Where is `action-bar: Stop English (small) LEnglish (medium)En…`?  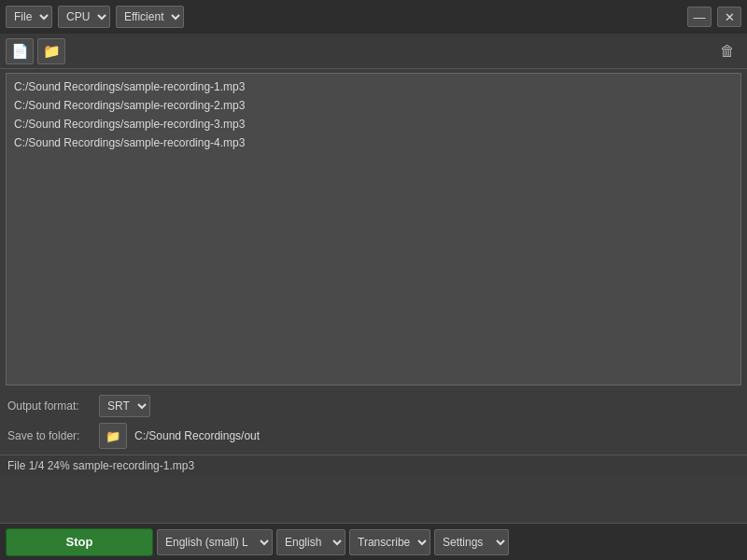
action-bar: Stop English (small) LEnglish (medium)En… is located at coordinates (374, 541).